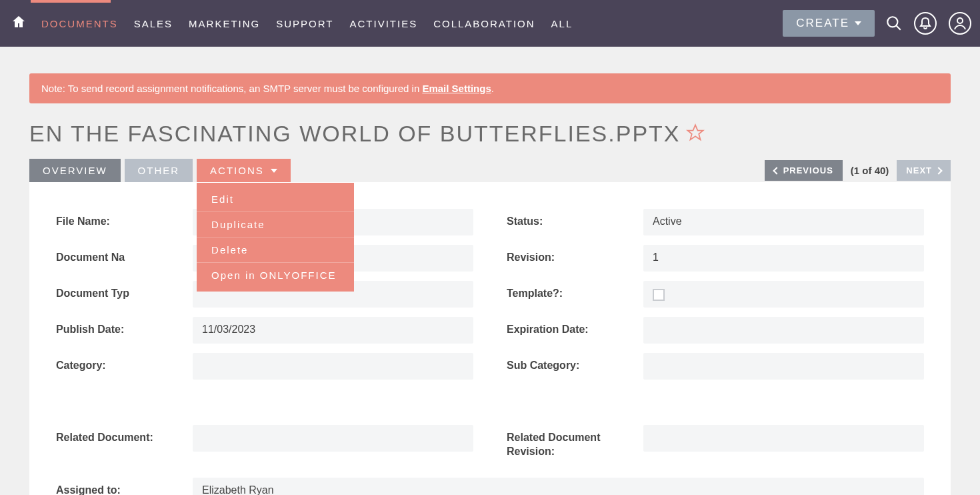 The image size is (980, 495). What do you see at coordinates (124, 291) in the screenshot?
I see `label-document-type: Document Typ` at bounding box center [124, 291].